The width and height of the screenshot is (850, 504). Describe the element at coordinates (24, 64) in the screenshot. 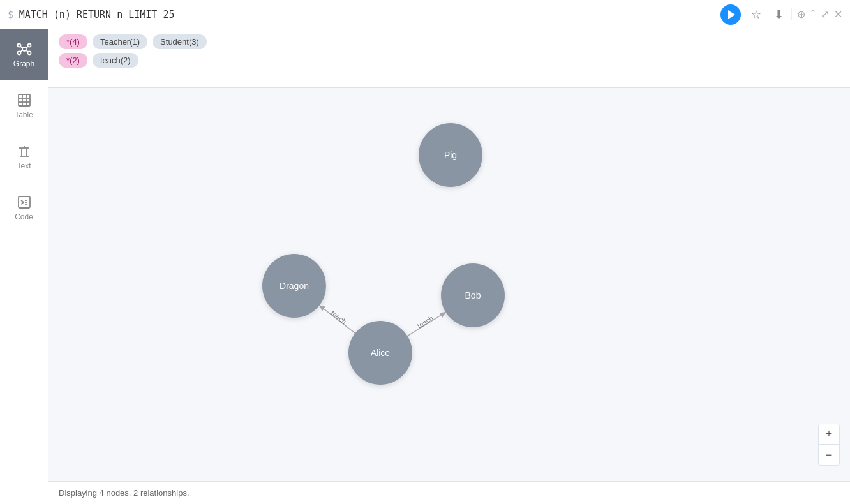

I see `sidebar-label-graph: Graph` at that location.